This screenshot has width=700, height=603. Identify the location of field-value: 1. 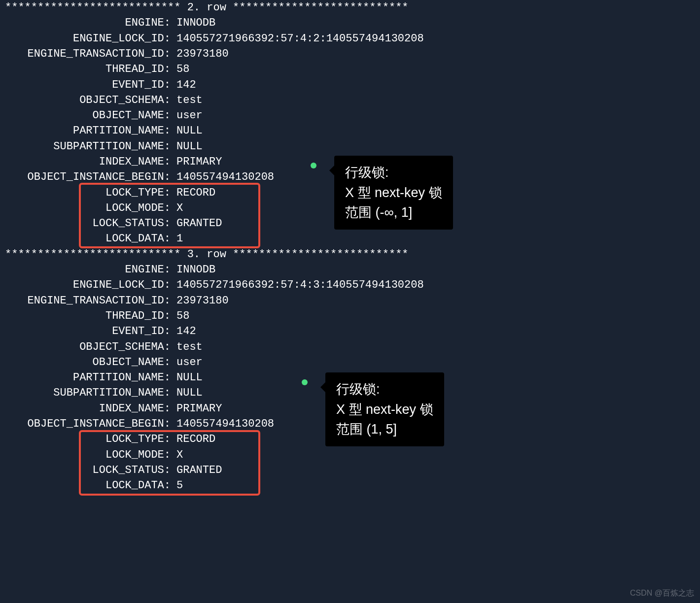
(176, 238).